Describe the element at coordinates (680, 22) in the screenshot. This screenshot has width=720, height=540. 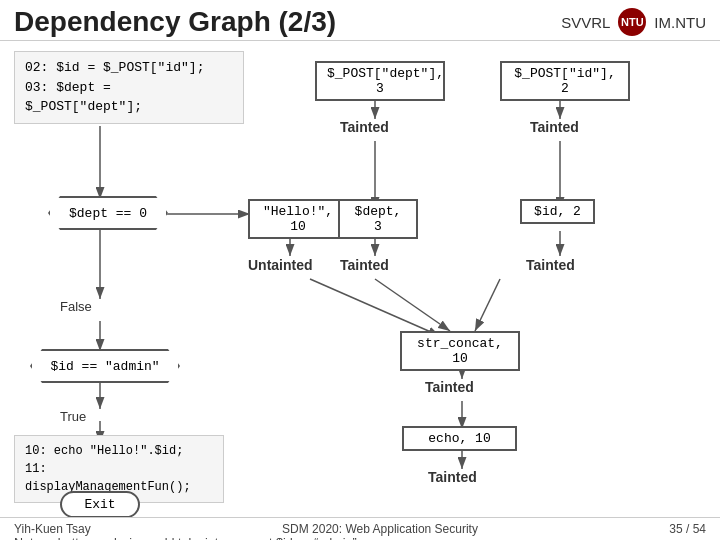
I see `logo-sub: IM.NTU` at that location.